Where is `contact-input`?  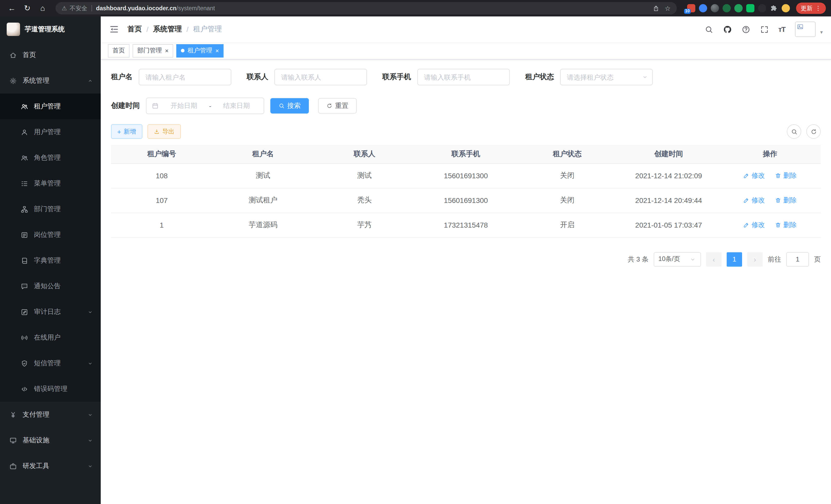
contact-input is located at coordinates (321, 77).